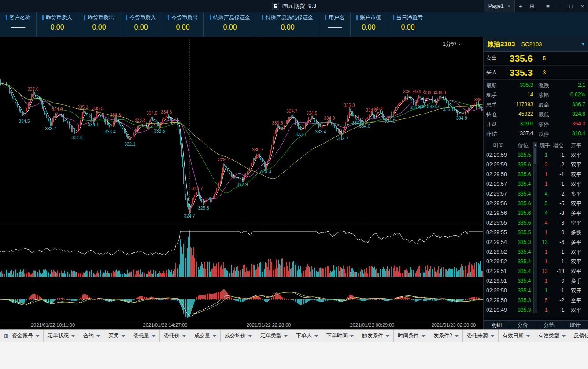  What do you see at coordinates (521, 59) in the screenshot?
I see `ask-price: 335.6` at bounding box center [521, 59].